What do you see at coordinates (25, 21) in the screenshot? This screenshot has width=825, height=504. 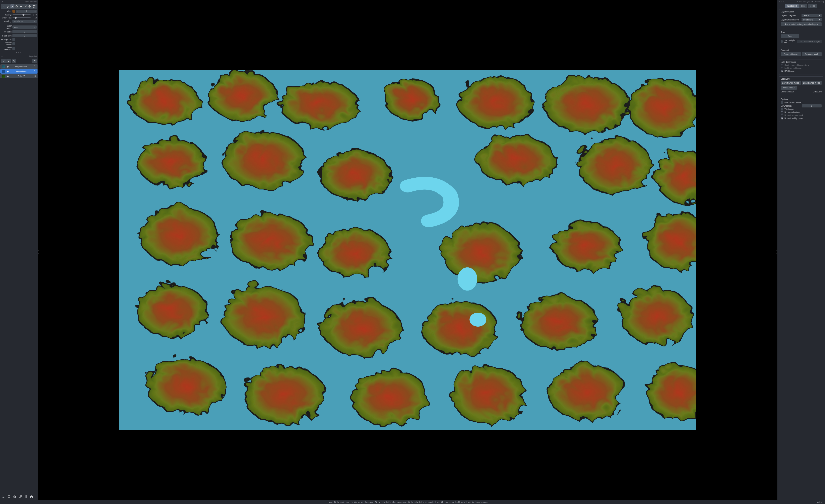 I see `blending-combo: translucent▼` at bounding box center [25, 21].